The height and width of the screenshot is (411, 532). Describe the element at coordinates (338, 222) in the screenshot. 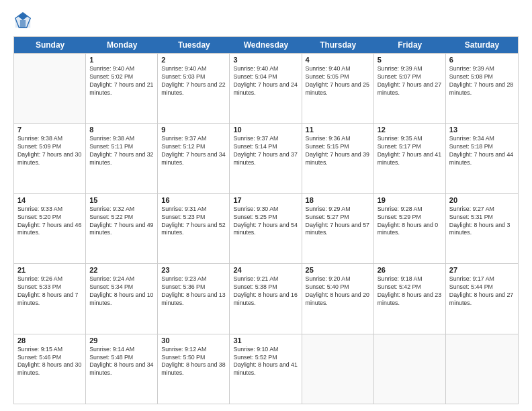

I see `cell-info: Sunrise: 9:29 AMSunset: 5:27 PMDaylight:…` at that location.